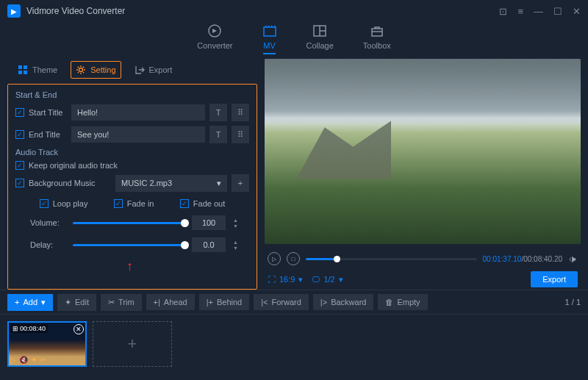 The image size is (588, 380). I want to click on zoom-button: 🖵1/2▾, so click(327, 279).